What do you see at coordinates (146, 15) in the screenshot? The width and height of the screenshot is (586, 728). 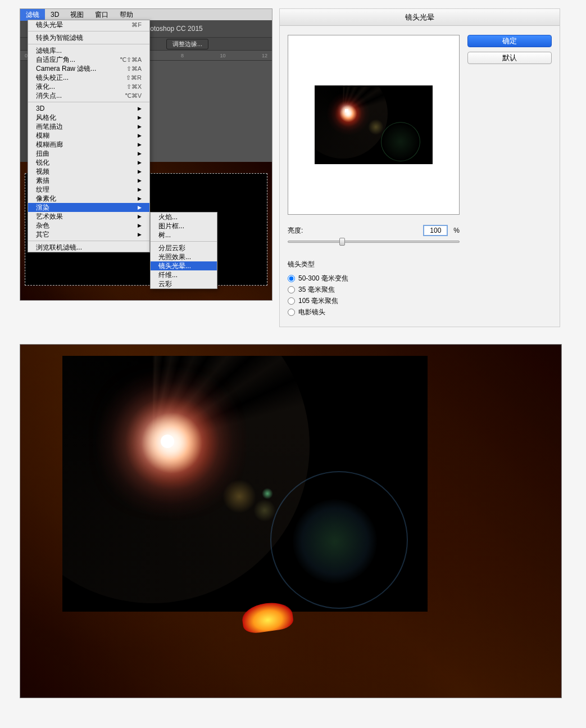 I see `app-menubar: 滤镜 3D 视图 窗口 帮助` at bounding box center [146, 15].